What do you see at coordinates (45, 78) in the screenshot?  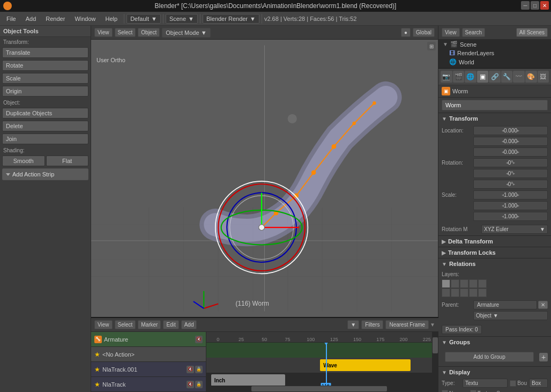 I see `scale-button: Scale` at bounding box center [45, 78].